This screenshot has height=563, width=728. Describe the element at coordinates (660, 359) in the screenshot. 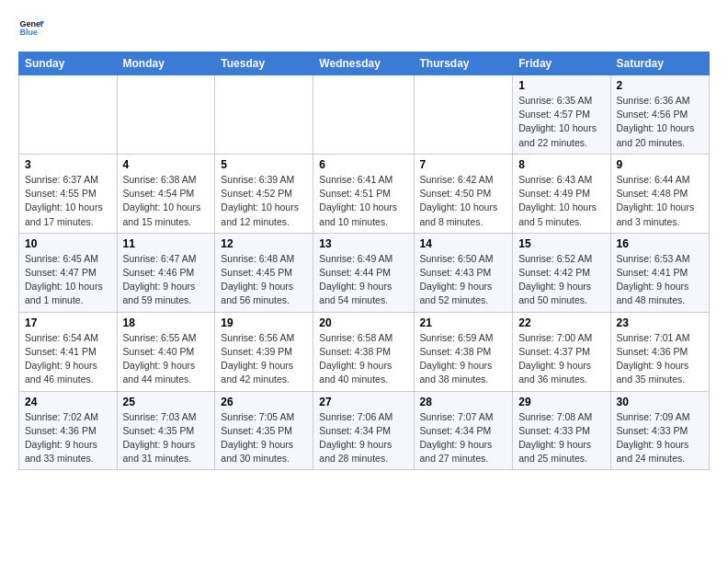

I see `day-info: Sunrise: 7:01 AM Sunset: 4:36 PM Dayligh…` at that location.